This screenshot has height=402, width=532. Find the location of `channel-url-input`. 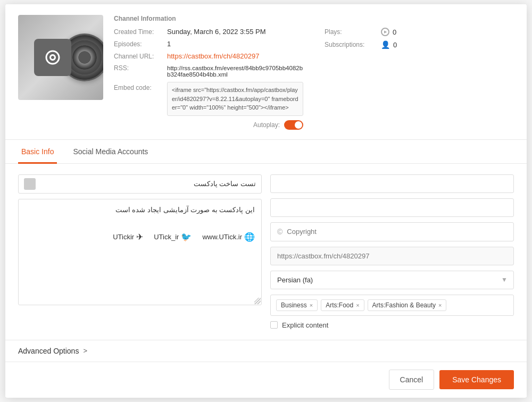

channel-url-input is located at coordinates (392, 256).